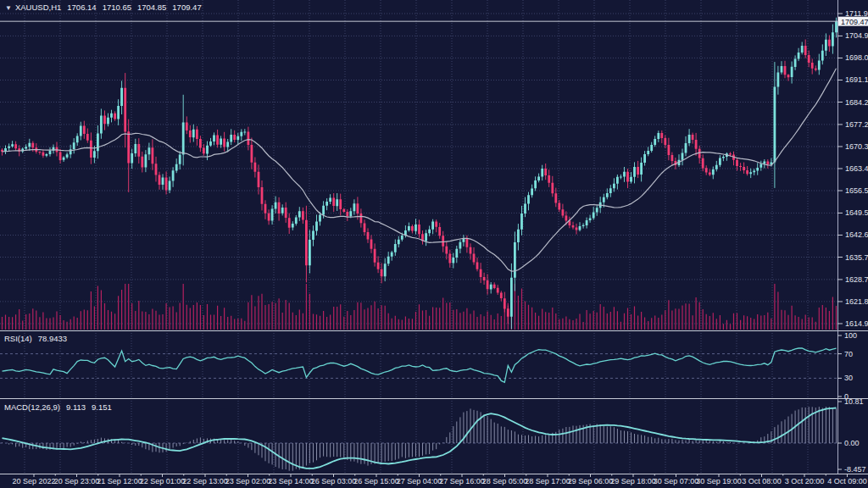 The image size is (868, 488). Describe the element at coordinates (120, 481) in the screenshot. I see `time-tick-label: 21 Sep 12:00` at that location.